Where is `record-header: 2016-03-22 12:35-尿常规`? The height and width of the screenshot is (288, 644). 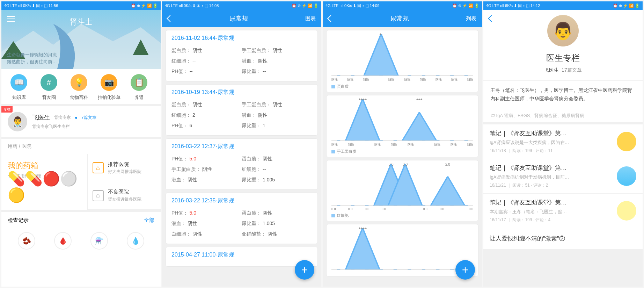
record-header: 2016-03-22 12:35-尿常规 is located at coordinates (242, 201).